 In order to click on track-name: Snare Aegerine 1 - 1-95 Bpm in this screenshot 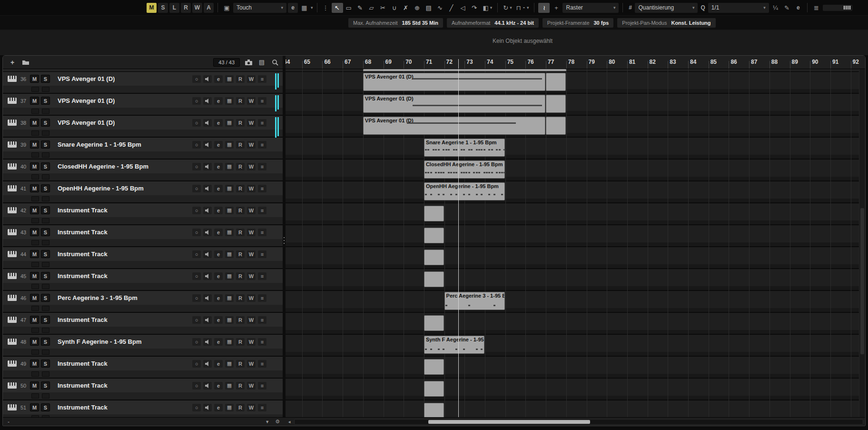, I will do `click(99, 145)`.